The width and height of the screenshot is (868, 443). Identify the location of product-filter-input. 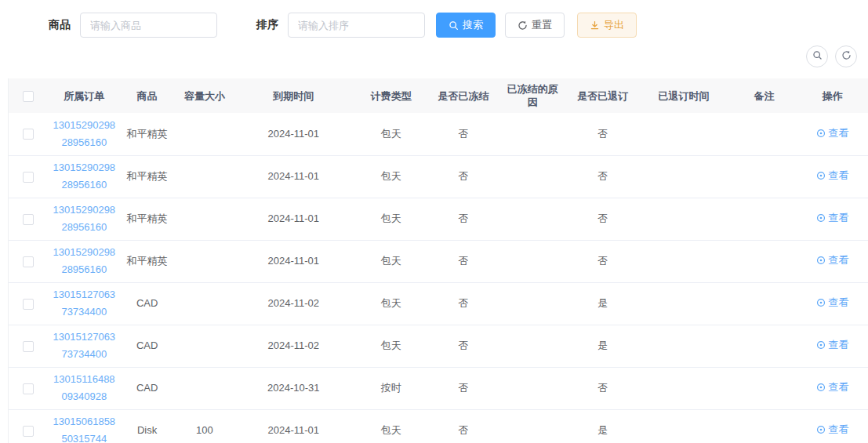
(149, 25).